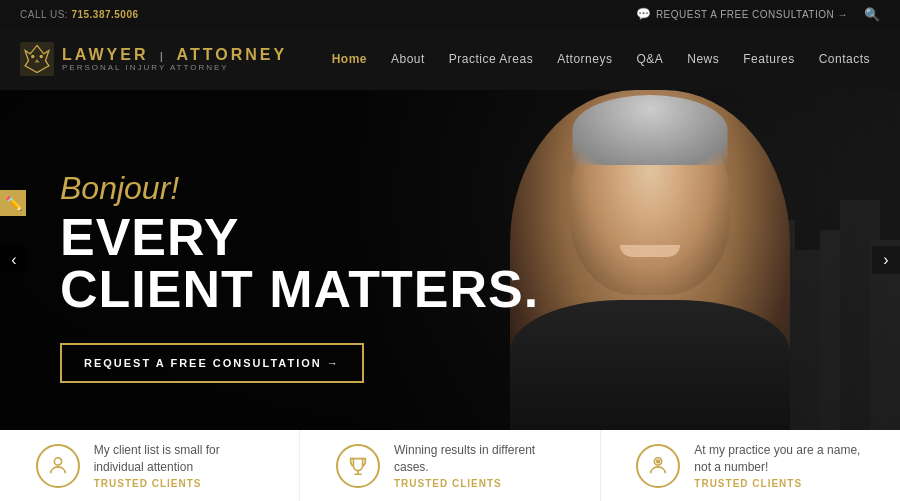  I want to click on pencil-icon: ✏️, so click(13, 203).